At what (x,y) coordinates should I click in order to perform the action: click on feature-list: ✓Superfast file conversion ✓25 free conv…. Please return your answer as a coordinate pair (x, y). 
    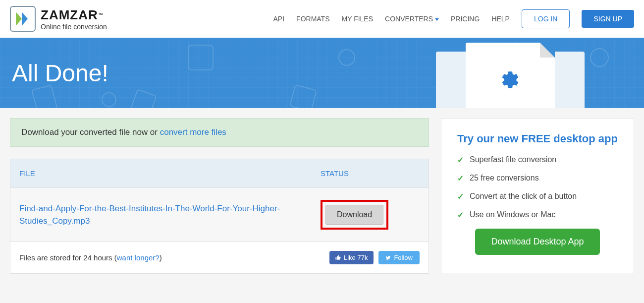
    Looking at the image, I should click on (537, 187).